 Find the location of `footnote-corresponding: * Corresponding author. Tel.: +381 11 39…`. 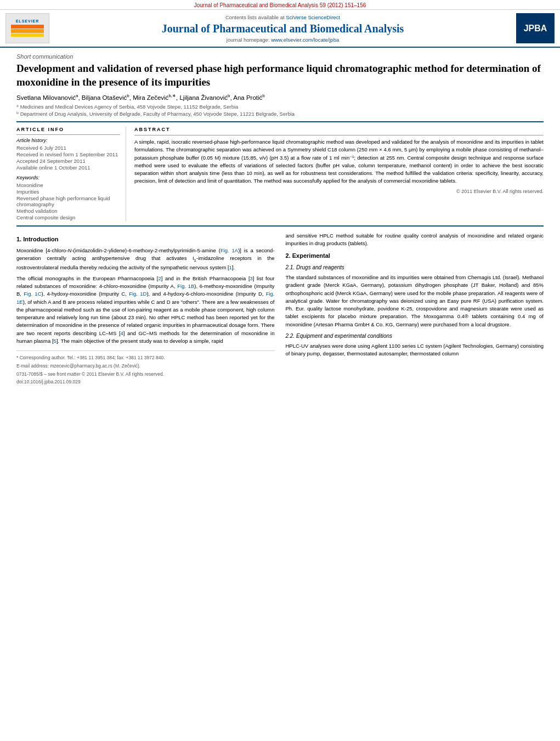

footnote-corresponding: * Corresponding author. Tel.: +381 11 39… is located at coordinates (146, 358).